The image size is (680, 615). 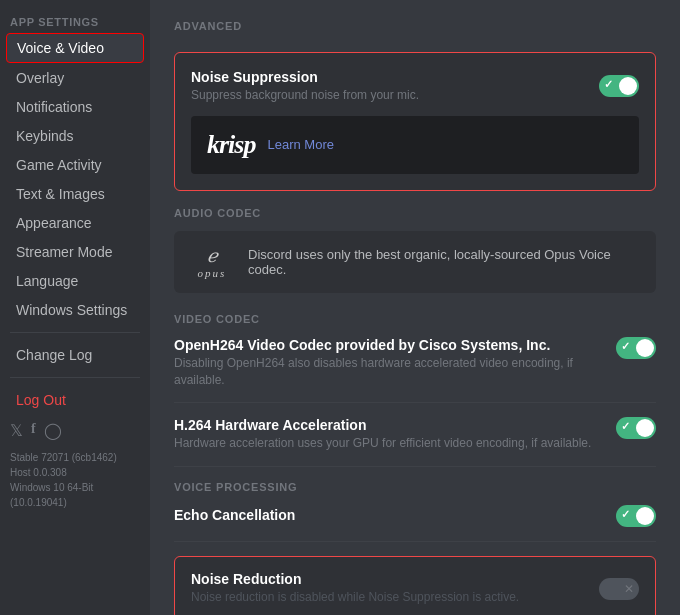 I want to click on noise-suppression-label-group: Noise Suppression Suppress background no…, so click(x=395, y=86).